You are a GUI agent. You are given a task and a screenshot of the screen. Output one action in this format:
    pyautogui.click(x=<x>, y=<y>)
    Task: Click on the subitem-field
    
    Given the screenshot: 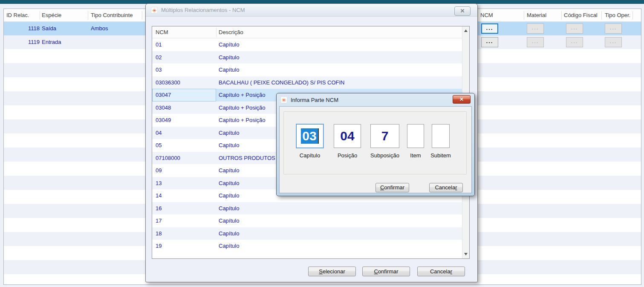 What is the action you would take?
    pyautogui.click(x=441, y=136)
    